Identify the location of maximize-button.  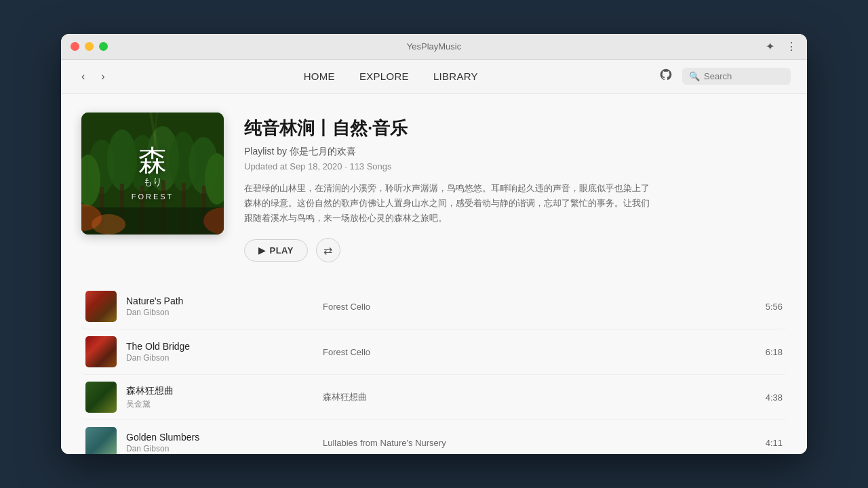
(103, 46).